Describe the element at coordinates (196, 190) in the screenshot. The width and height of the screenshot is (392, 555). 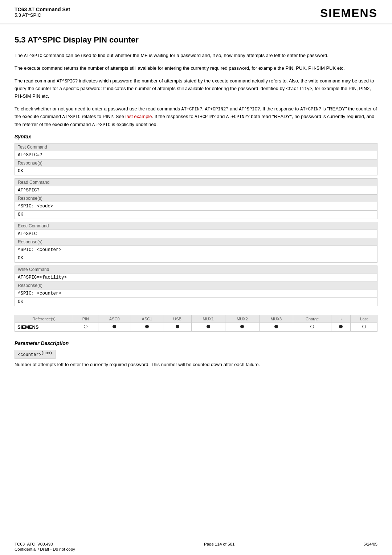
I see `read-command-value: AT^SPIC?` at that location.